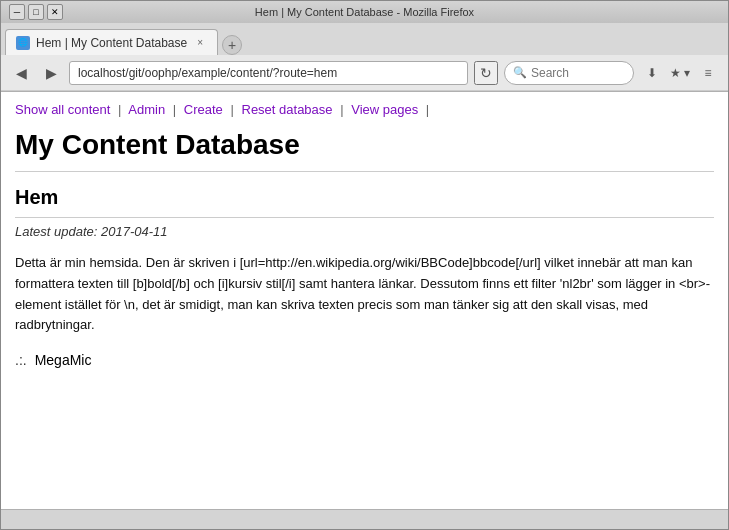 The height and width of the screenshot is (530, 729). What do you see at coordinates (23, 43) in the screenshot?
I see `tab-favicon: 🌐` at bounding box center [23, 43].